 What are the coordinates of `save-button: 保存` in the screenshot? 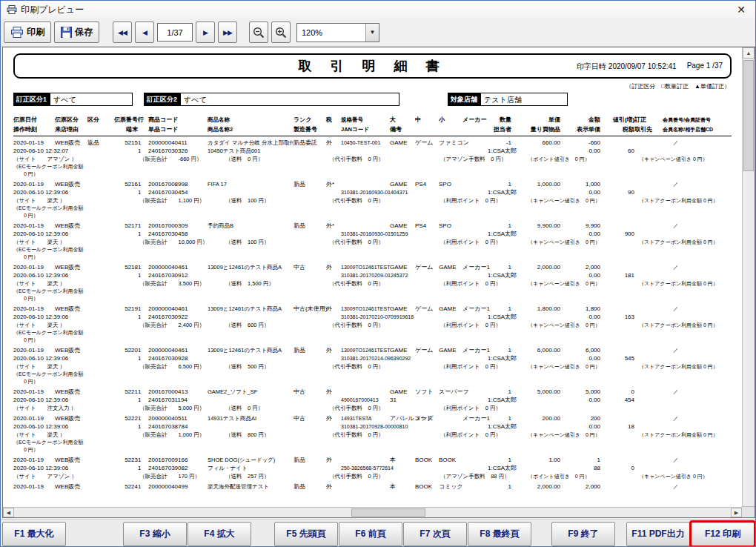 It's located at (77, 33).